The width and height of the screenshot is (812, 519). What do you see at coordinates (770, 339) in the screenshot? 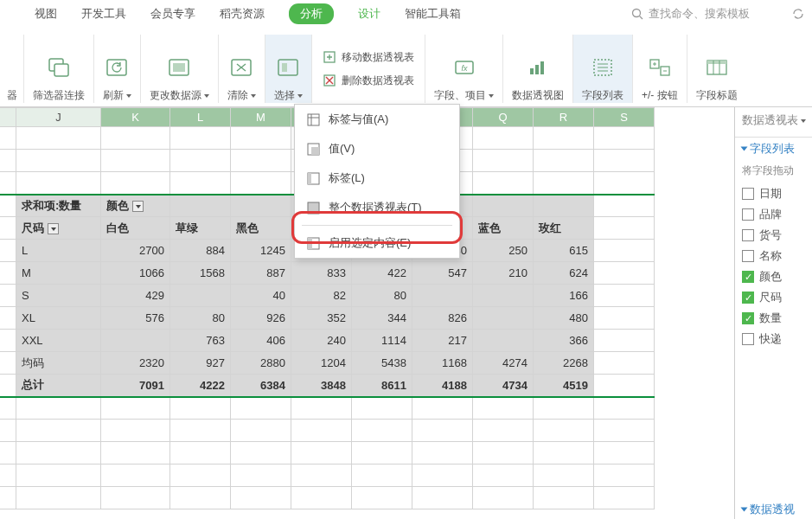
I see `field-label: 快递` at bounding box center [770, 339].